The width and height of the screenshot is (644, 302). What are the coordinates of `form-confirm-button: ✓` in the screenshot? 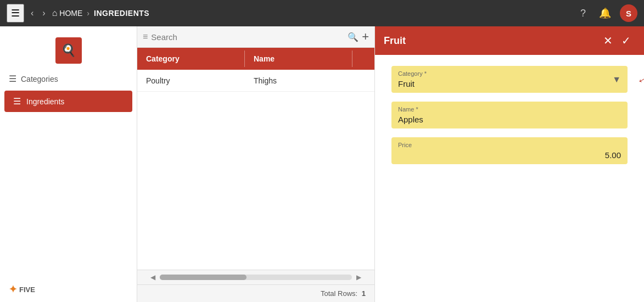 It's located at (626, 41).